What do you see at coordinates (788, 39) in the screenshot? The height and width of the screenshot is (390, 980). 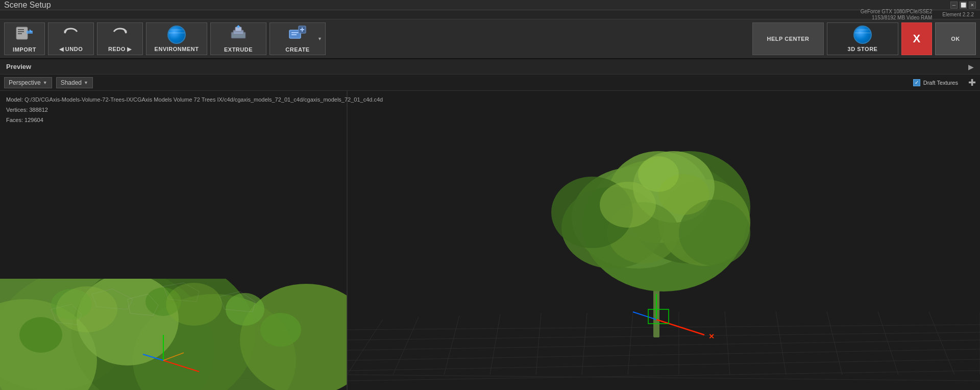 I see `help-center-label: HELP CENTER` at bounding box center [788, 39].